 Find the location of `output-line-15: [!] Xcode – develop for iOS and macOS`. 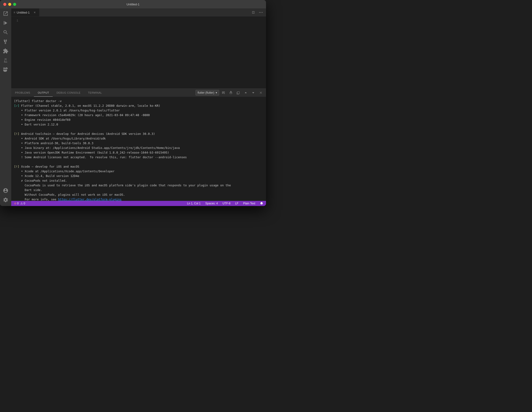

output-line-15: [!] Xcode – develop for iOS and macOS is located at coordinates (139, 167).